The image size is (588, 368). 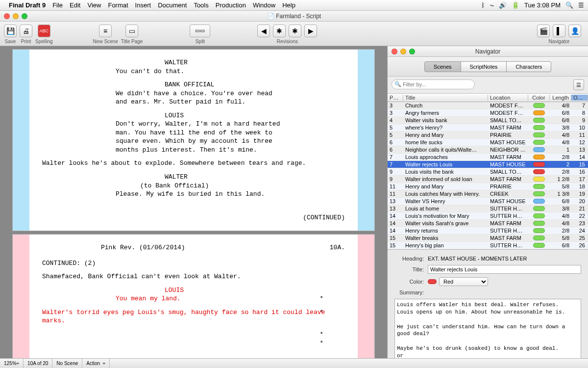 What do you see at coordinates (580, 98) in the screenshot?
I see `col-order: Order▲` at bounding box center [580, 98].